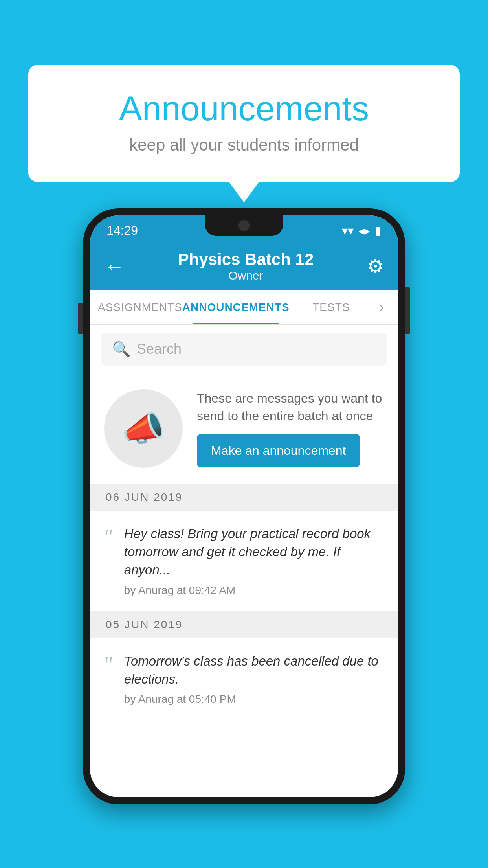 The width and height of the screenshot is (488, 868). I want to click on header-center: Physics Batch 12 Owner, so click(246, 266).